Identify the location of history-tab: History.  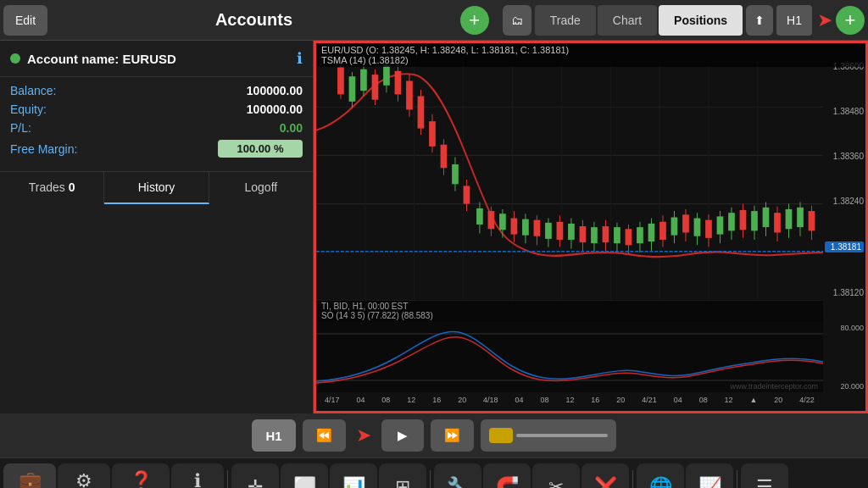
(156, 188).